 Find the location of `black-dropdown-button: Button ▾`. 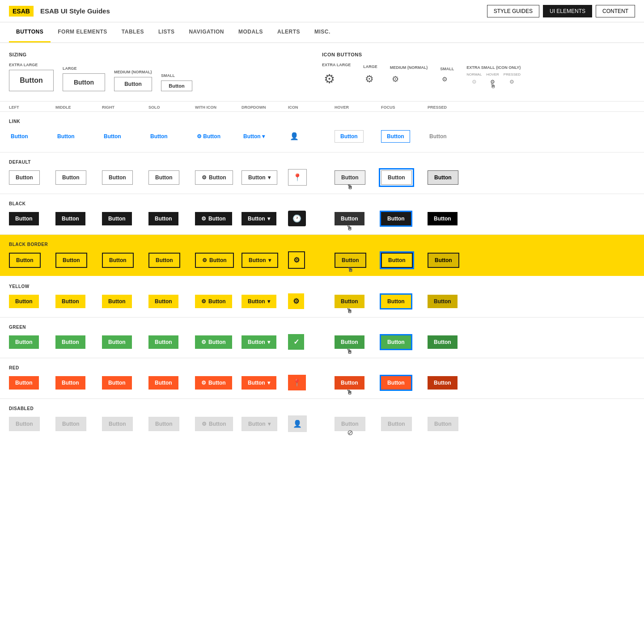

black-dropdown-button: Button ▾ is located at coordinates (259, 219).